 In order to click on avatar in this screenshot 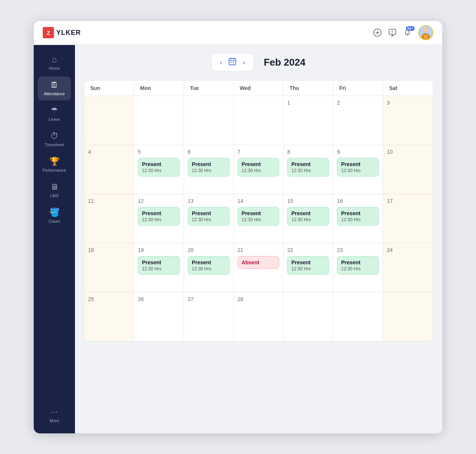, I will do `click(426, 33)`.